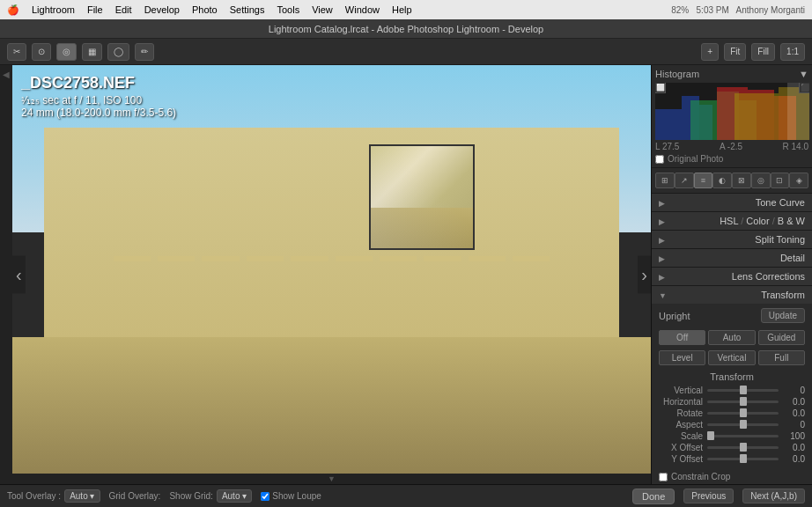 The height and width of the screenshot is (507, 812). Describe the element at coordinates (743, 413) in the screenshot. I see `rotate-thumb` at that location.